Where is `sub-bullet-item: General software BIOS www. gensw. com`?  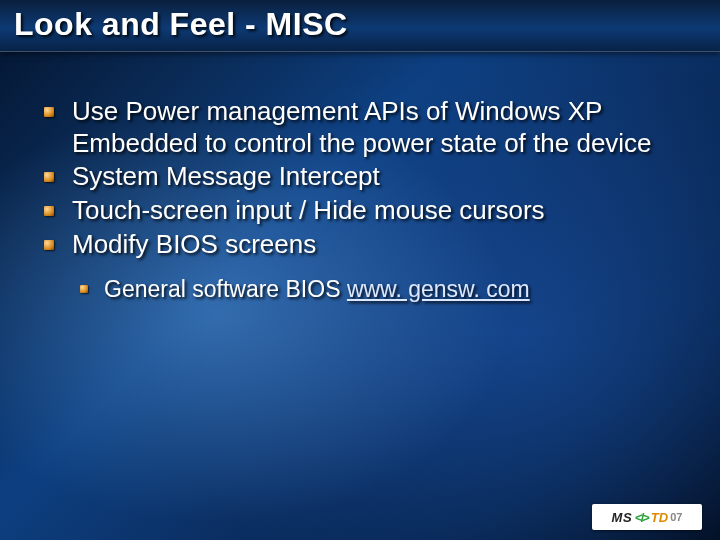
sub-bullet-item: General software BIOS www. gensw. com is located at coordinates (378, 290).